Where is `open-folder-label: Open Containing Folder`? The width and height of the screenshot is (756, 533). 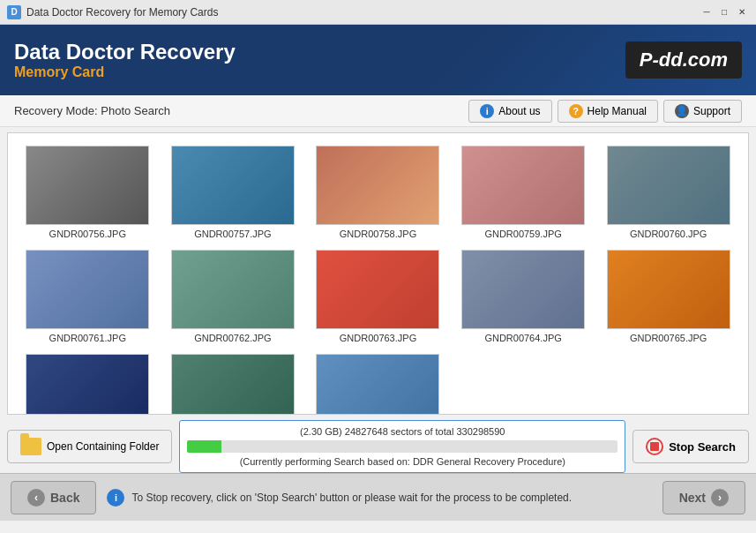
open-folder-label: Open Containing Folder is located at coordinates (102, 447).